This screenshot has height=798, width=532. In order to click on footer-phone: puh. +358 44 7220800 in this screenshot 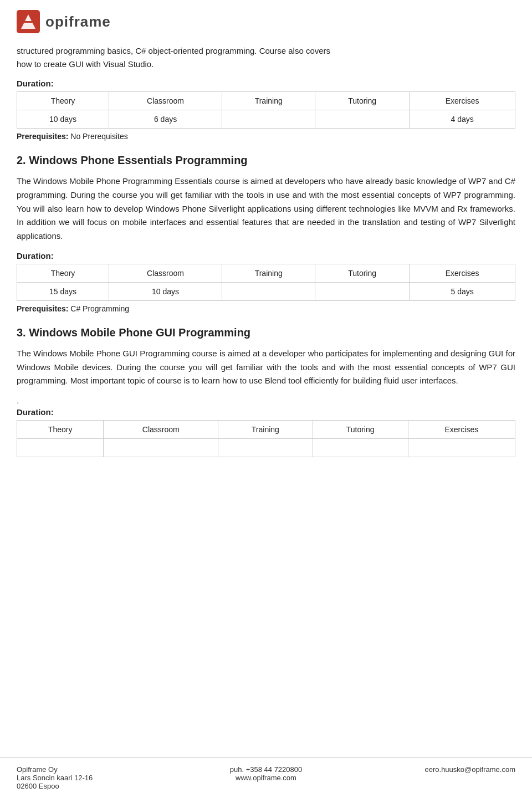, I will do `click(266, 769)`.